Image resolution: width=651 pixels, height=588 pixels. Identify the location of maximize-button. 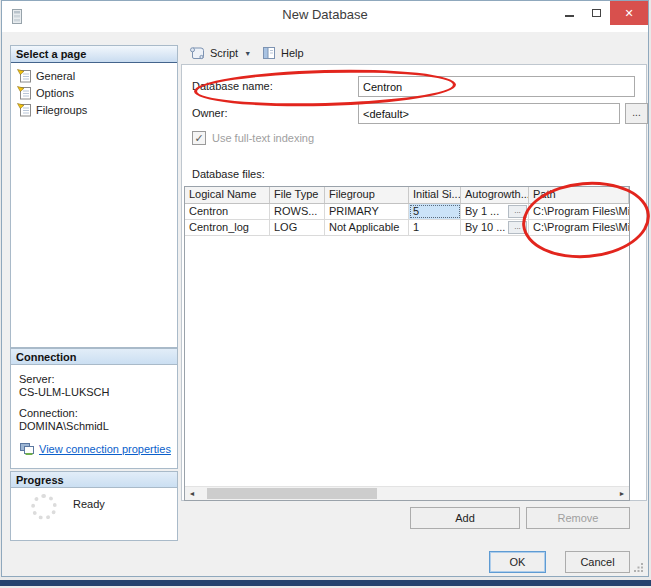
(596, 13).